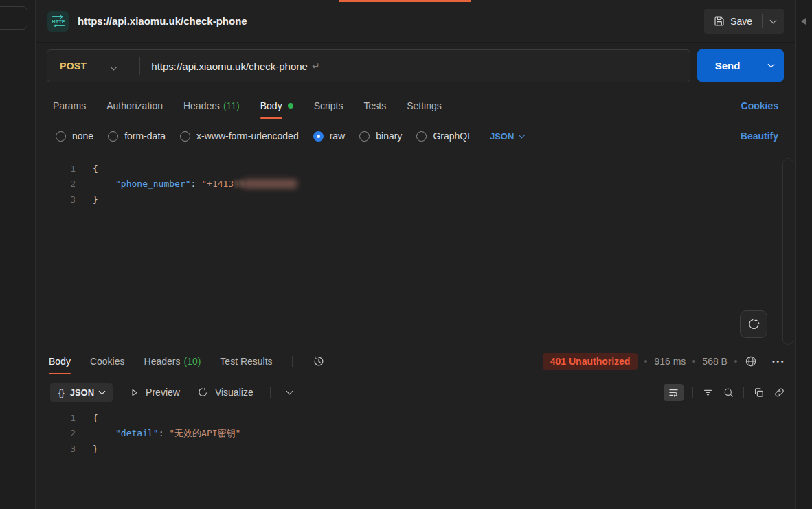  I want to click on response-status-group: 401 Unauthorized 916 ms 568 B •••, so click(664, 361).